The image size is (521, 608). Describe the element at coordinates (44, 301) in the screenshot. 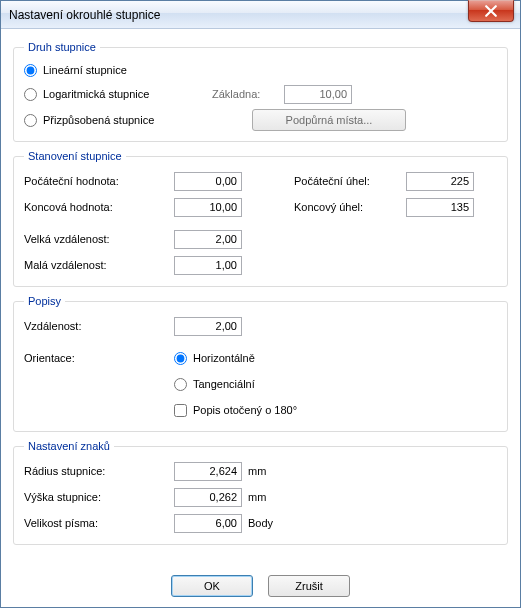

I see `legend-labels: Popisy` at that location.